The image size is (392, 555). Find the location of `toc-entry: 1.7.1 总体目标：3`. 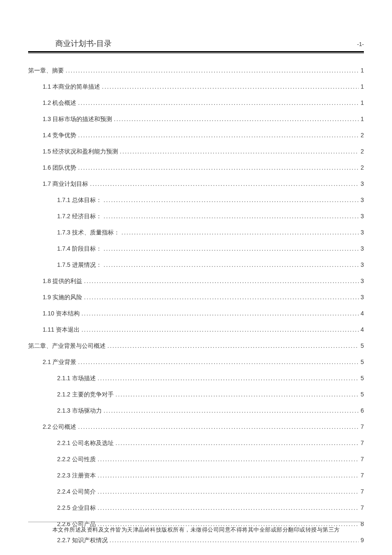

toc-entry: 1.7.1 总体目标：3 is located at coordinates (196, 200).